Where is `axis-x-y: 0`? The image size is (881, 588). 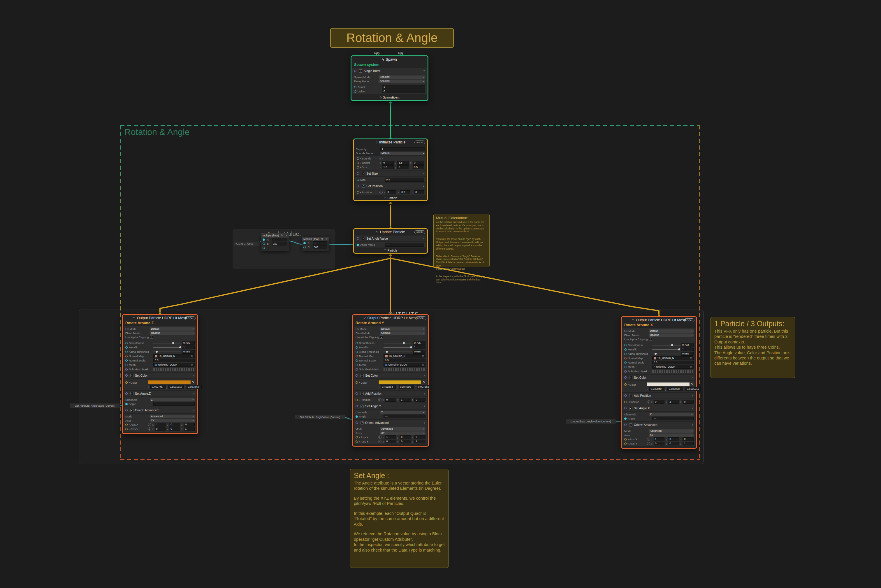 axis-x-y: 0 is located at coordinates (175, 424).